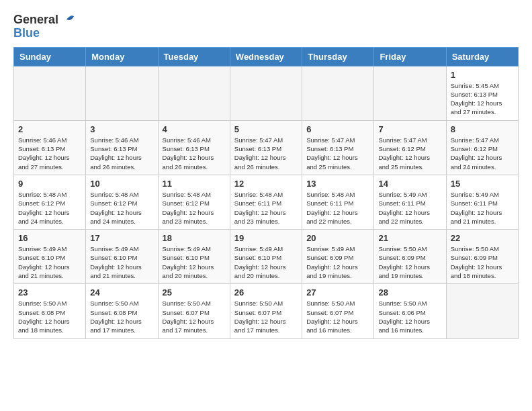  What do you see at coordinates (339, 148) in the screenshot?
I see `calendar-cell: 6Sunrise: 5:47 AM Sunset: 6:13 PM Daylig…` at bounding box center [339, 148].